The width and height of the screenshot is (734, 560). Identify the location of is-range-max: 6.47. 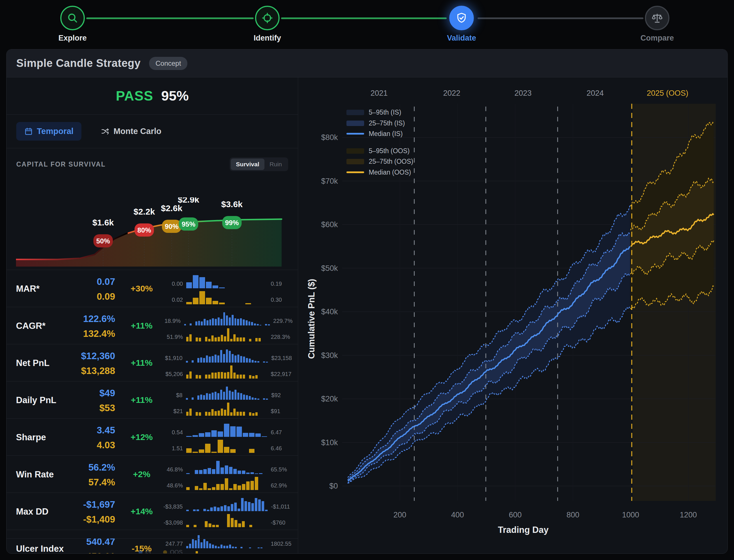
(283, 433).